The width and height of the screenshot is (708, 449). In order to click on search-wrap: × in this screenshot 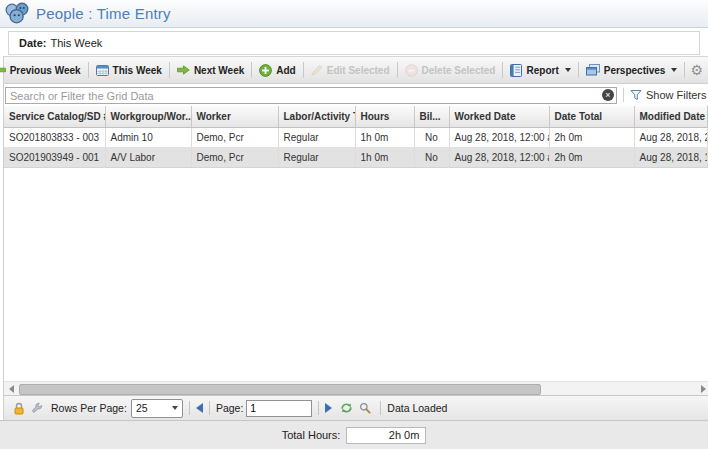, I will do `click(311, 96)`.